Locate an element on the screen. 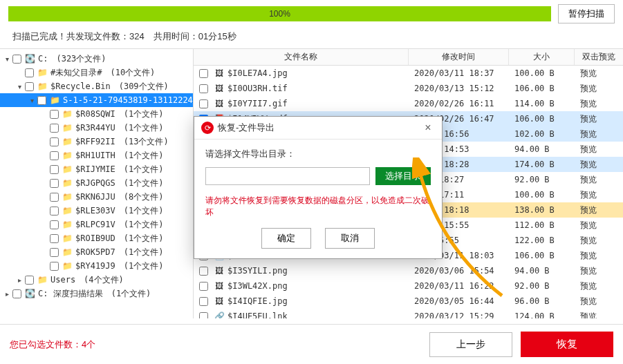 This screenshot has width=623, height=364. file-row: 🖼$I4IQFIE.jpg2020/03/05 16:4496.00 B预览 is located at coordinates (408, 301).